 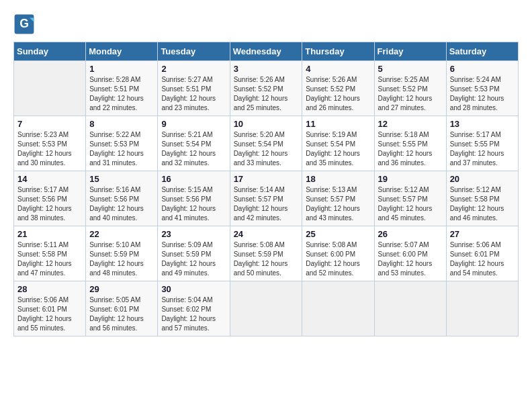 What do you see at coordinates (50, 259) in the screenshot?
I see `day-info: Sunrise: 5:11 AM Sunset: 5:58 PM Dayligh…` at bounding box center [50, 259].